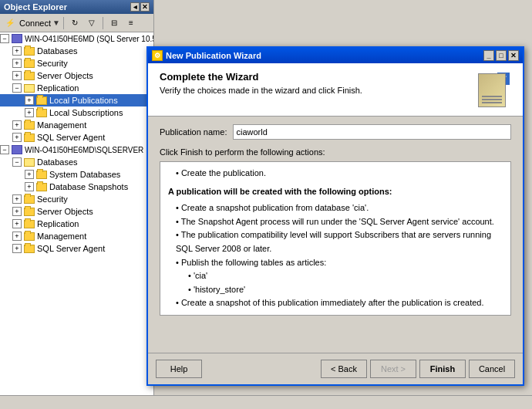 Image resolution: width=532 pixels, height=409 pixels. What do you see at coordinates (56, 23) in the screenshot?
I see `connect-dropdown: ▼` at bounding box center [56, 23].